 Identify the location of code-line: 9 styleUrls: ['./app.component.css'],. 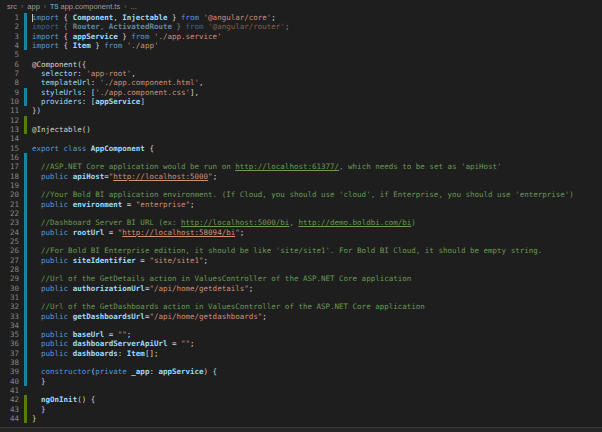
(301, 92).